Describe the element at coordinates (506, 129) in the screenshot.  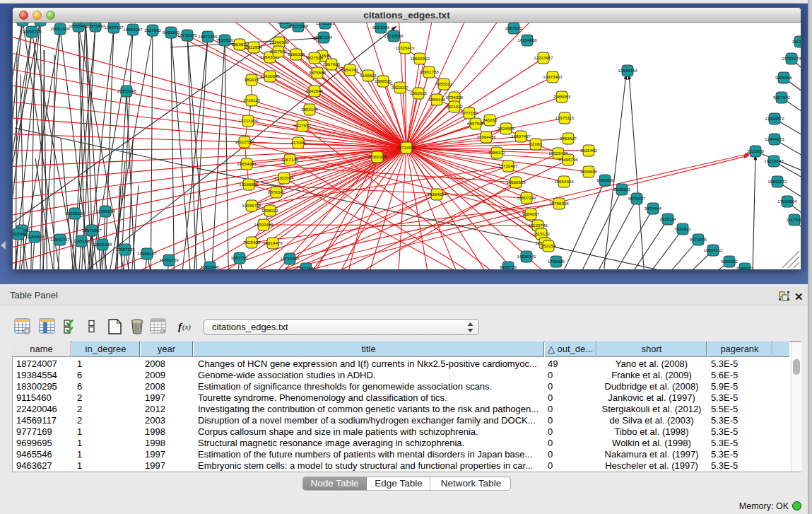
I see `svg-text: 3624554` at that location.